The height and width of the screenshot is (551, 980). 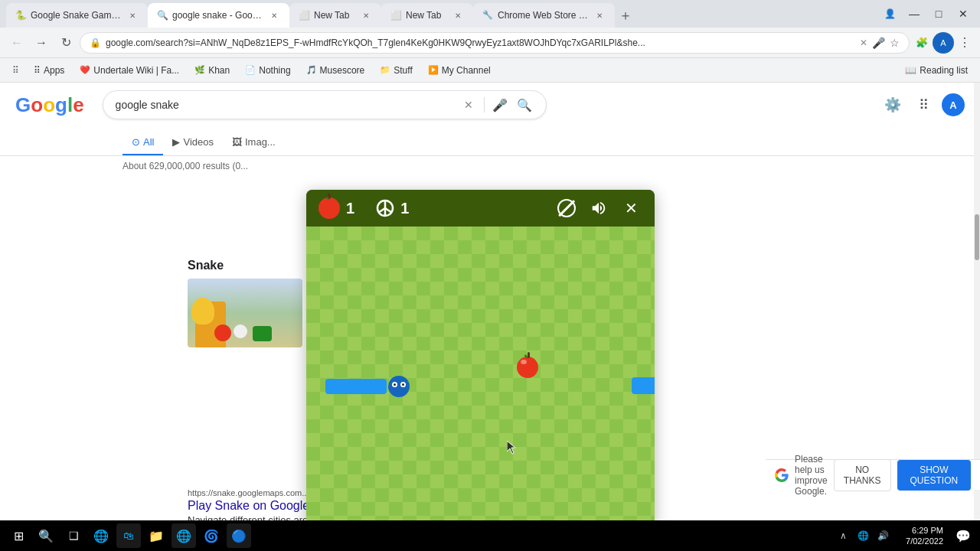 I want to click on khan-icon: 🌿, so click(x=200, y=70).